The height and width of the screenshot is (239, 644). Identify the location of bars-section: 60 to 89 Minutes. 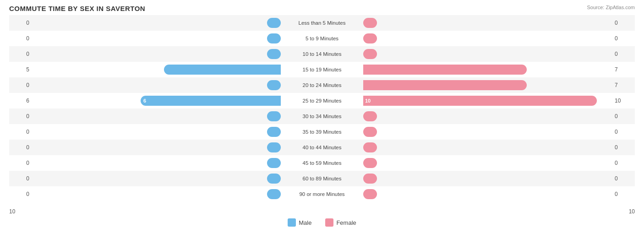
(322, 179).